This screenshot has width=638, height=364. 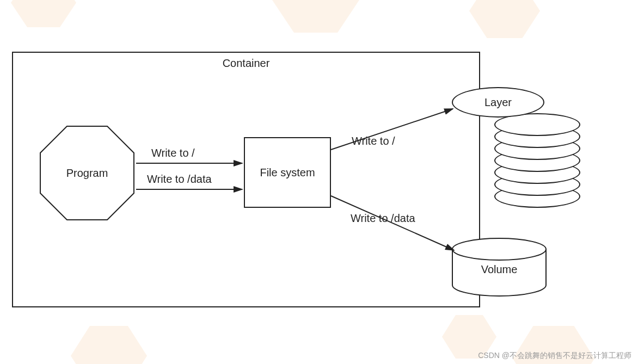 I want to click on layer-label: Layer, so click(x=498, y=102).